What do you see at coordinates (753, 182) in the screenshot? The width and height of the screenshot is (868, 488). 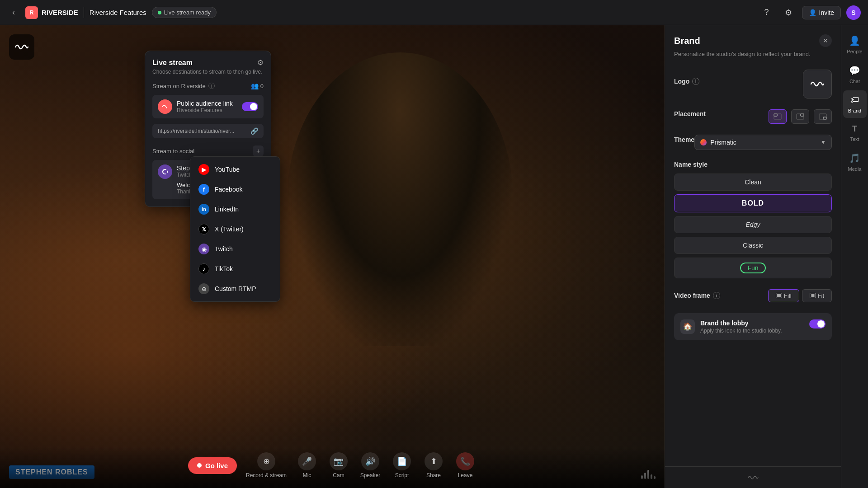 I see `name-style-clean: Clean` at bounding box center [753, 182].